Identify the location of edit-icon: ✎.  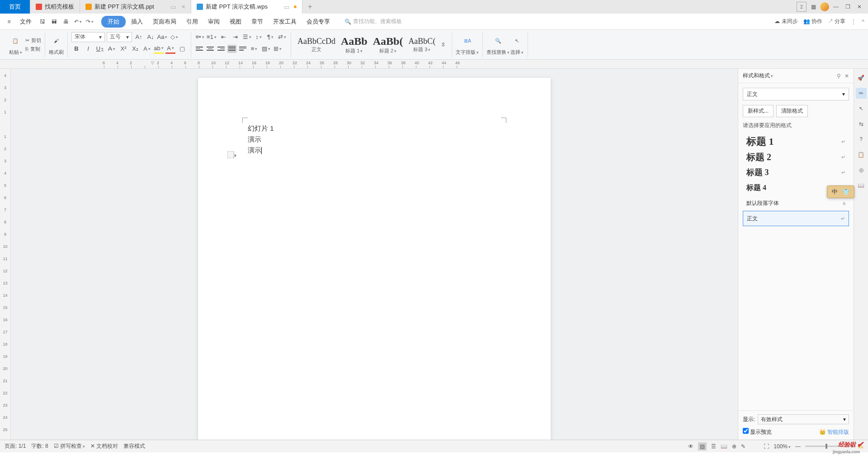
(743, 446).